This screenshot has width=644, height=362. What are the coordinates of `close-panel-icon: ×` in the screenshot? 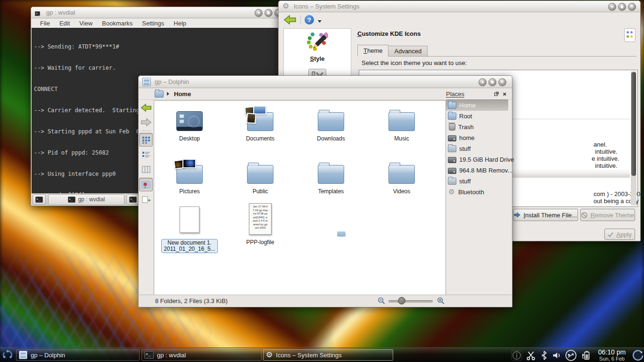 It's located at (504, 94).